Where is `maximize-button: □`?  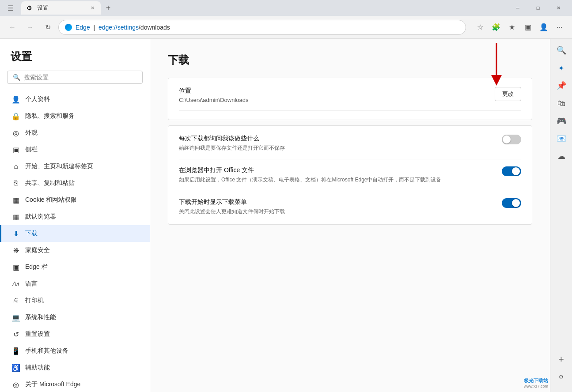
maximize-button: □ is located at coordinates (538, 8).